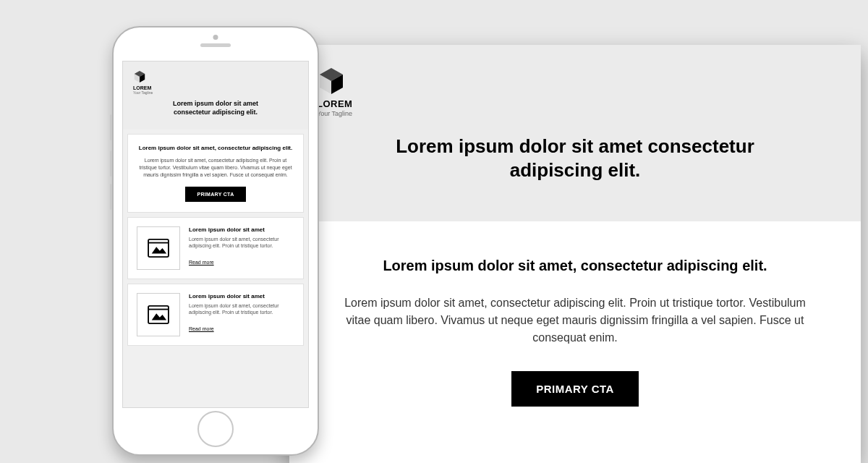 This screenshot has height=463, width=868. I want to click on intro-subheading: Lorem ipsum dolor sit amet, consectetur …, so click(575, 266).